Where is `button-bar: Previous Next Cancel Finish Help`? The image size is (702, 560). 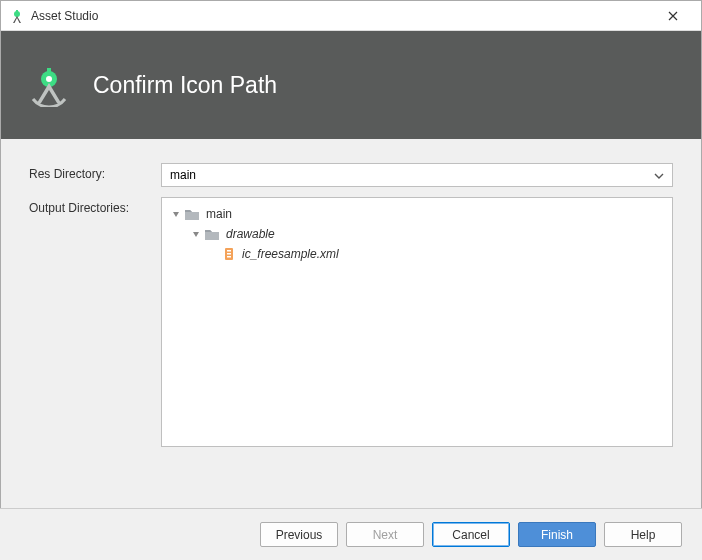 button-bar: Previous Next Cancel Finish Help is located at coordinates (351, 534).